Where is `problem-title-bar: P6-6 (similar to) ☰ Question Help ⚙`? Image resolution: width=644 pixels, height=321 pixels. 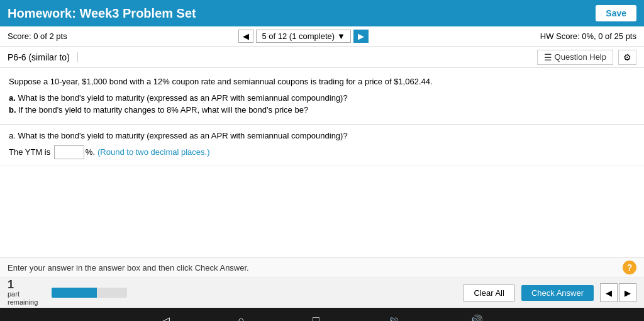 problem-title-bar: P6-6 (similar to) ☰ Question Help ⚙ is located at coordinates (322, 57).